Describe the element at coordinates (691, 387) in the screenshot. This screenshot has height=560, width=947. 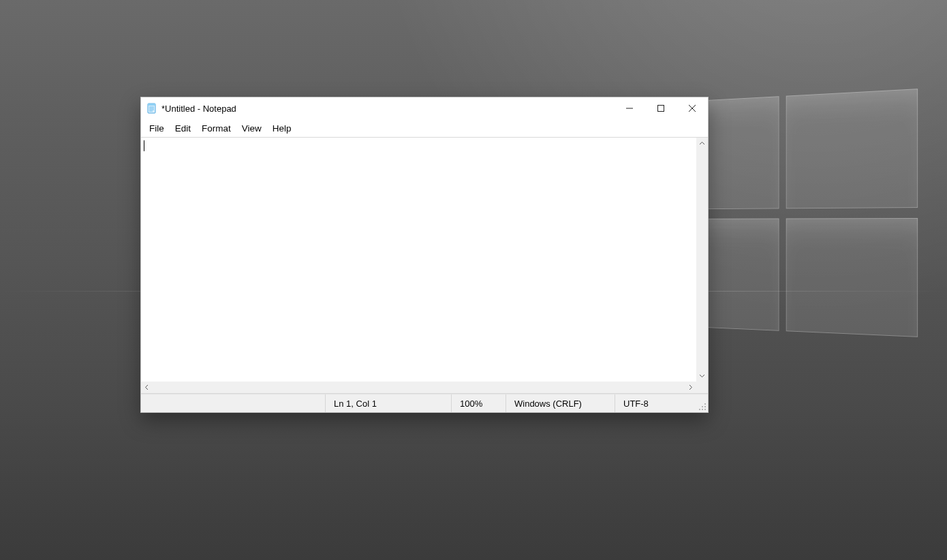
I see `scroll-right-button` at that location.